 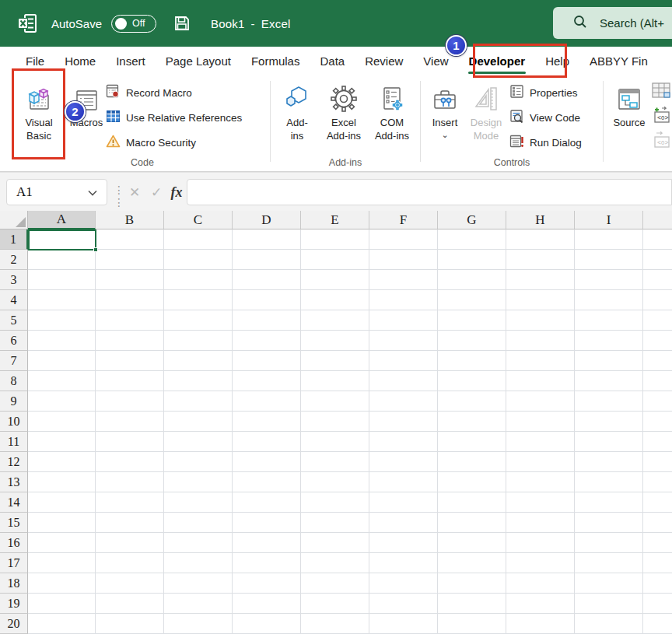 I want to click on cell-B2, so click(x=130, y=260).